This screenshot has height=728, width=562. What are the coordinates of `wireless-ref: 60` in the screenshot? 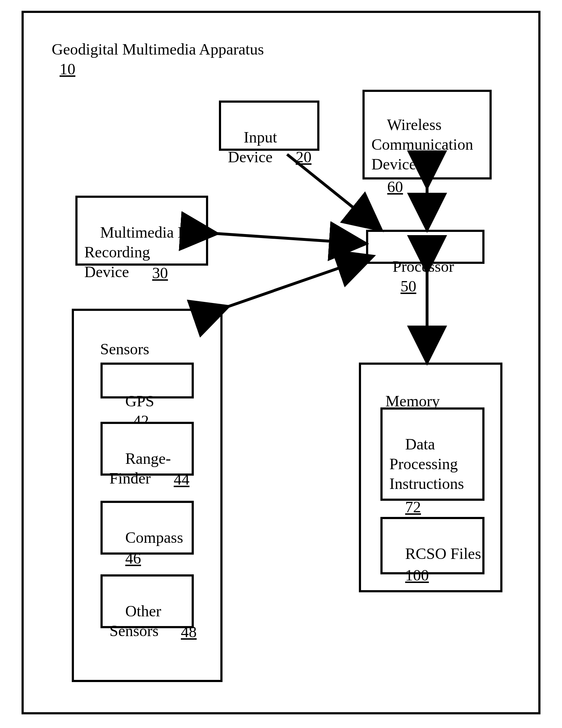 It's located at (387, 187).